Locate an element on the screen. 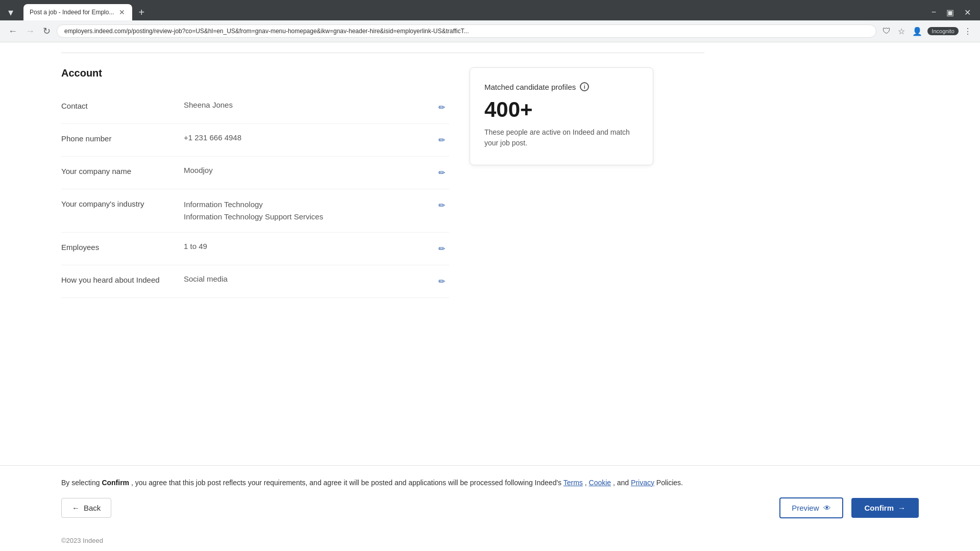 This screenshot has height=551, width=980. footer-text: By selecting Confirm , you agree that th… is located at coordinates (490, 483).